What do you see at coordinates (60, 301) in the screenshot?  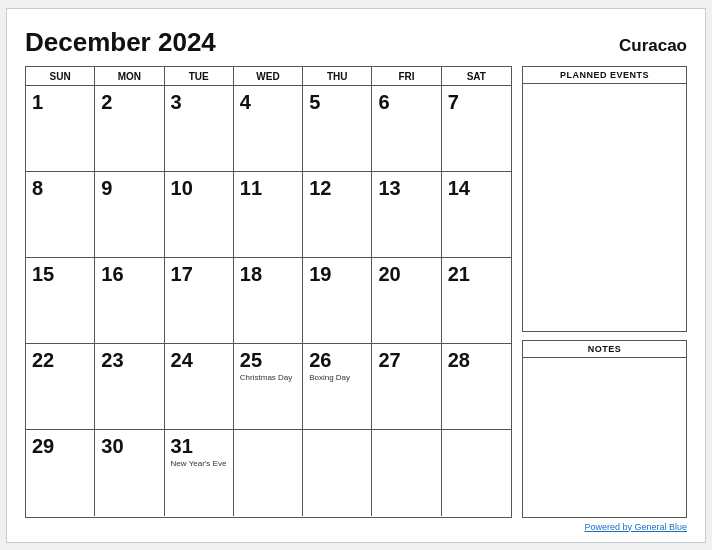 I see `day-cell: 15` at bounding box center [60, 301].